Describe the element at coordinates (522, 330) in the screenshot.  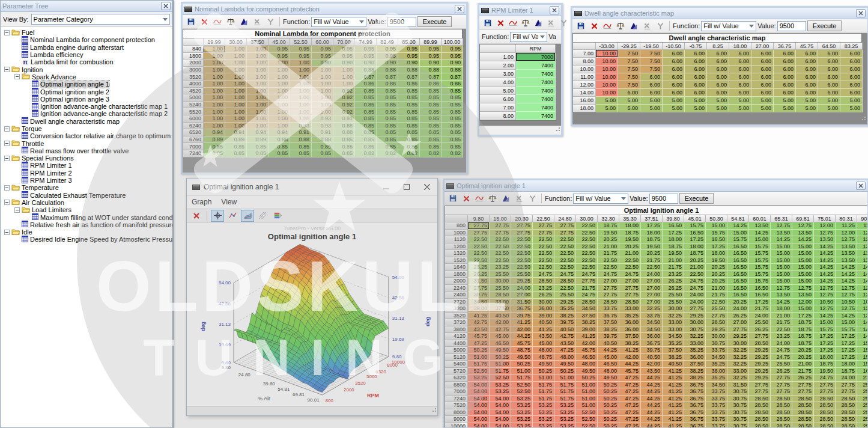
I see `table-cell: 42.00` at that location.